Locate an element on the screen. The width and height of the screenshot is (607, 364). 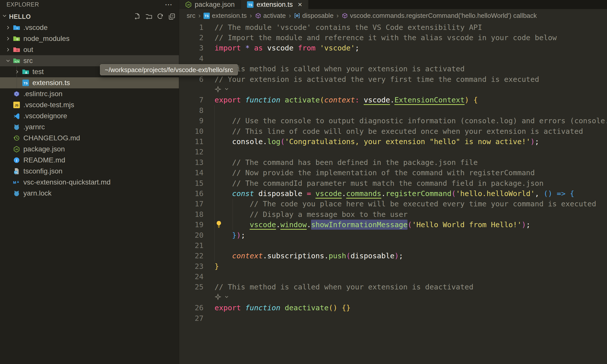
code-token: import is located at coordinates (230, 48).